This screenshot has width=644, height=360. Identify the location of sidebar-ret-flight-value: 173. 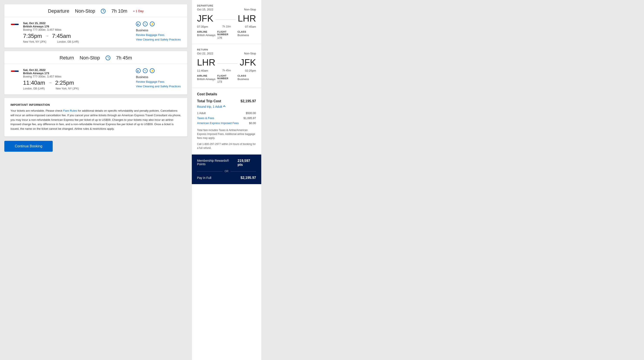
(226, 82).